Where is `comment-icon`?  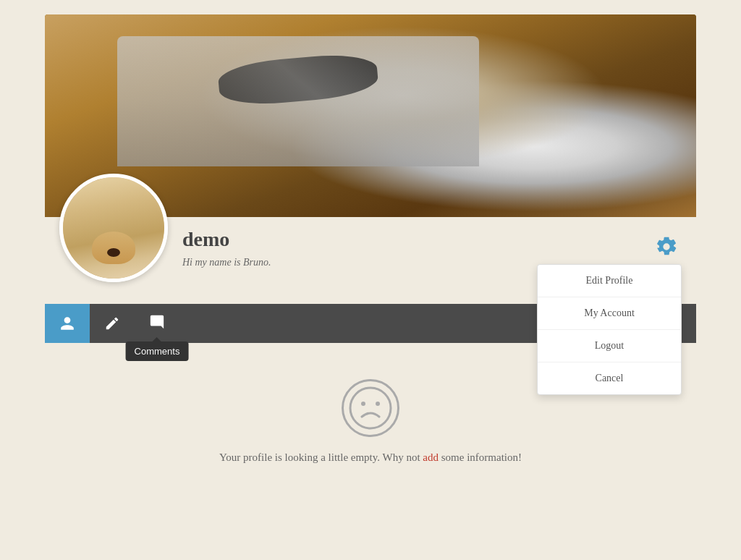 comment-icon is located at coordinates (157, 322).